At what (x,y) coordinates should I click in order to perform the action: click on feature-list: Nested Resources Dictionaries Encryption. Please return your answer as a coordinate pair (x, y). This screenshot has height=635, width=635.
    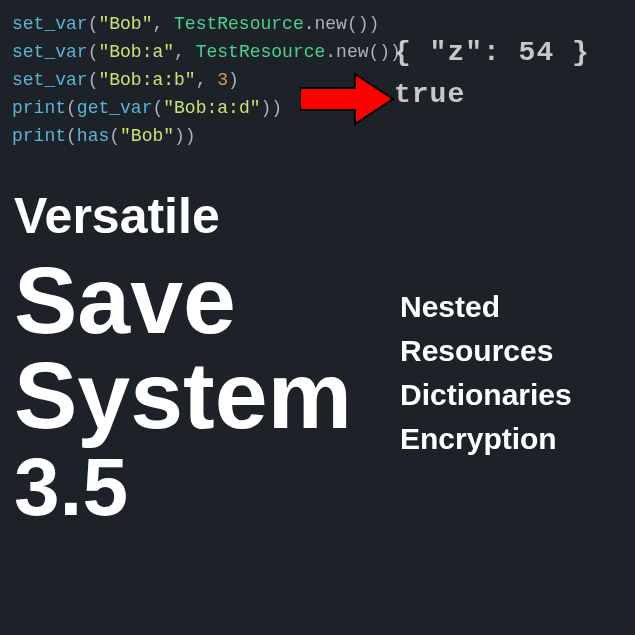
    Looking at the image, I should click on (486, 373).